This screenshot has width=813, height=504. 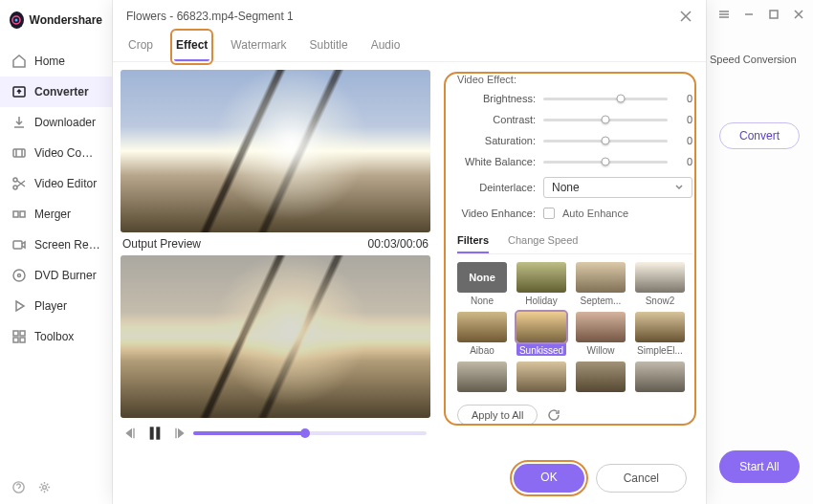 What do you see at coordinates (310, 433) in the screenshot?
I see `seek-bar` at bounding box center [310, 433].